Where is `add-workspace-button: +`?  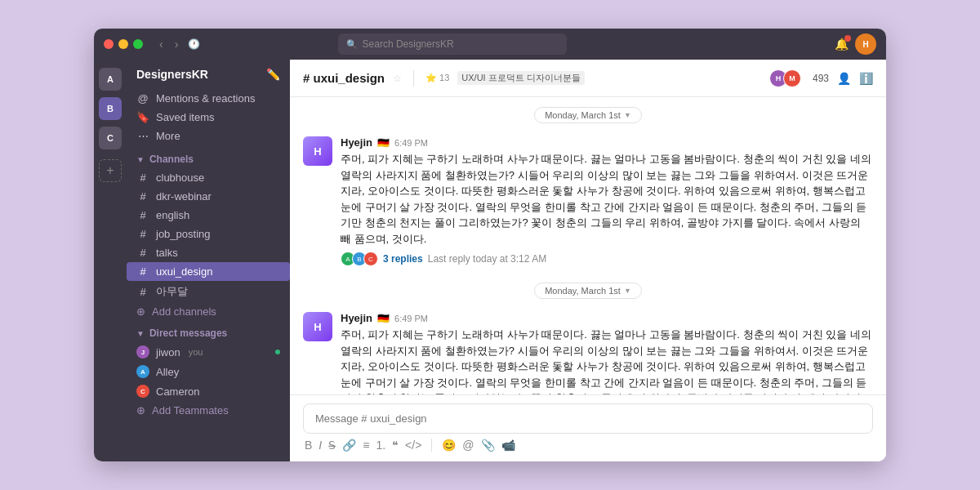 add-workspace-button: + is located at coordinates (110, 171).